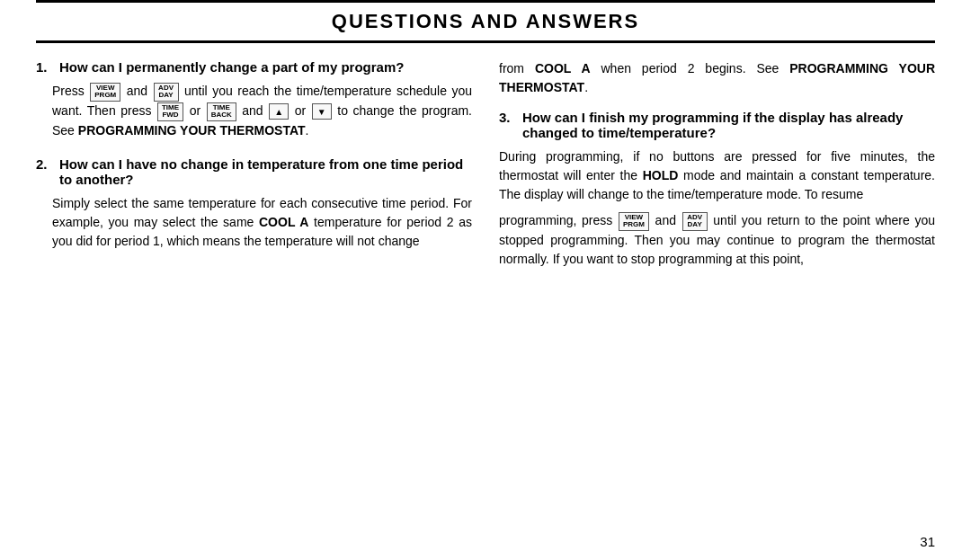 This screenshot has height=560, width=971. I want to click on cool-a-bold-1: COOL A, so click(284, 222).